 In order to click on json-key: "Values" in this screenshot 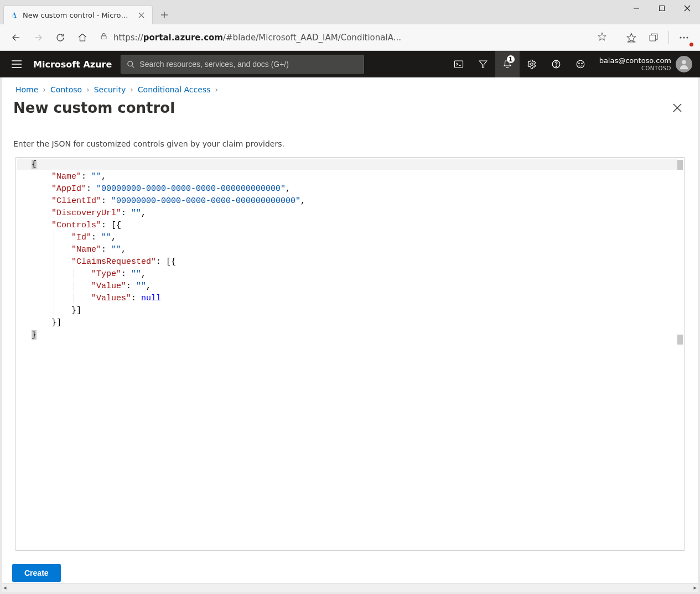, I will do `click(111, 299)`.